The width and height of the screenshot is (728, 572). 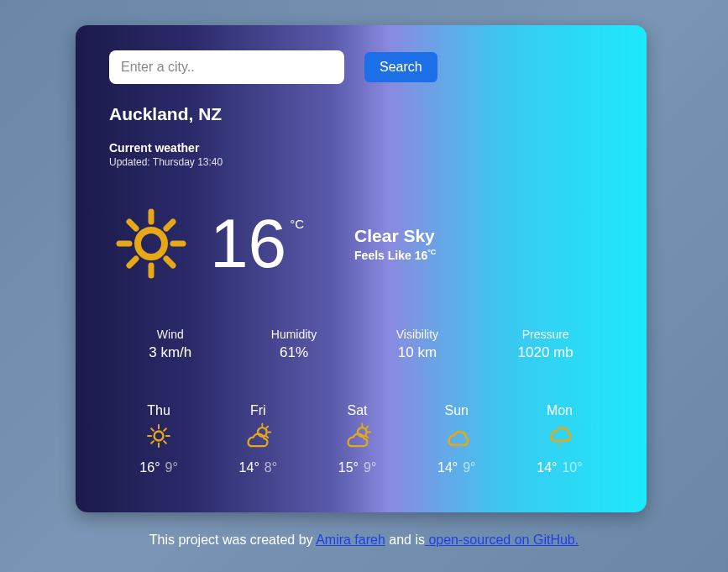 I want to click on city-input, so click(x=227, y=67).